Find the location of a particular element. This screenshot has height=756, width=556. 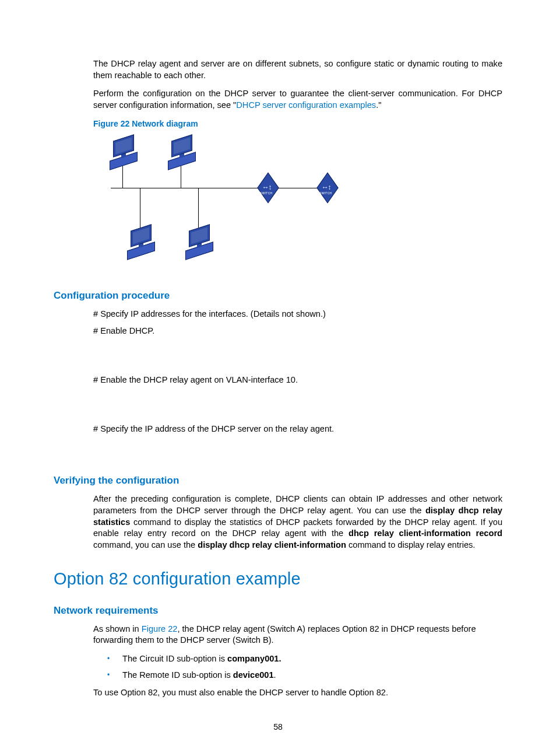

value-device001: device001 is located at coordinates (254, 675).